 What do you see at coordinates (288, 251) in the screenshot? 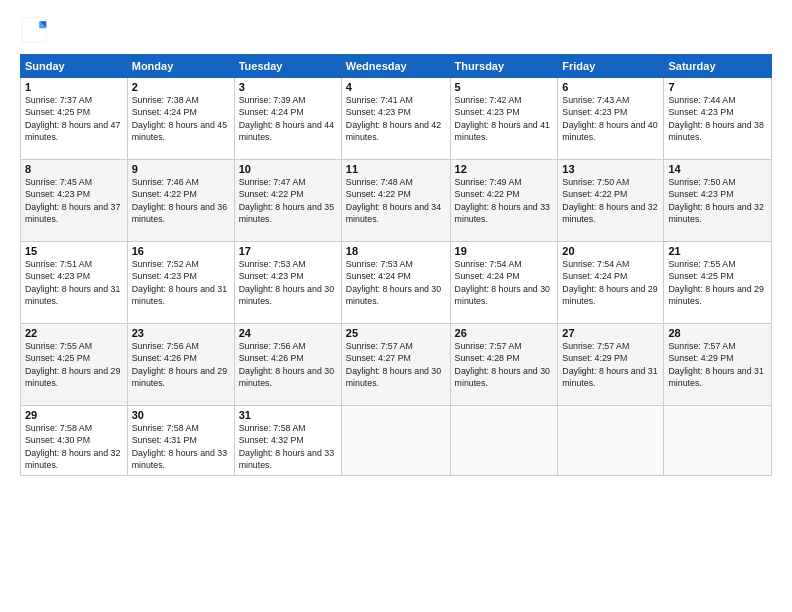
I see `day-number: 17` at bounding box center [288, 251].